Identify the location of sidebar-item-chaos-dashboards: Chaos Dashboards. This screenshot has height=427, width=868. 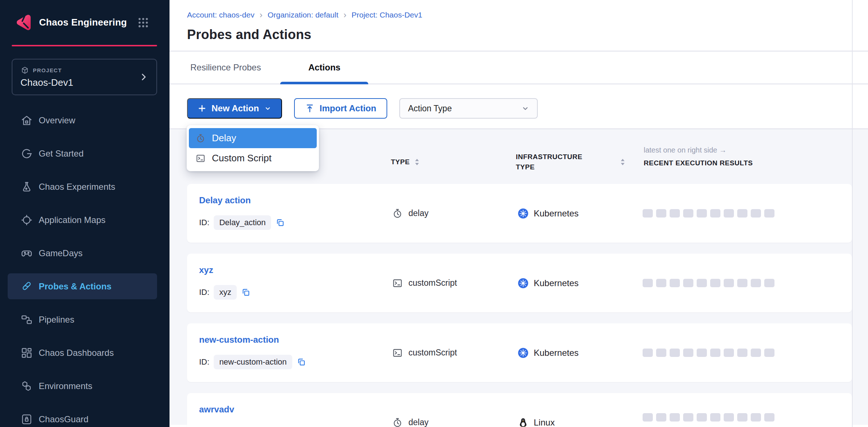
(83, 353).